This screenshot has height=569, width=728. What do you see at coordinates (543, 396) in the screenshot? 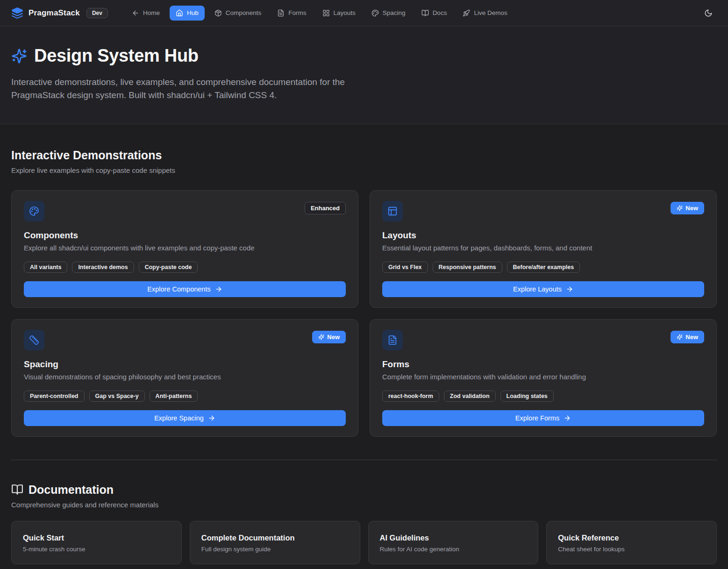
I see `tag-row: react-hook-form Zod validation Loading s…` at bounding box center [543, 396].